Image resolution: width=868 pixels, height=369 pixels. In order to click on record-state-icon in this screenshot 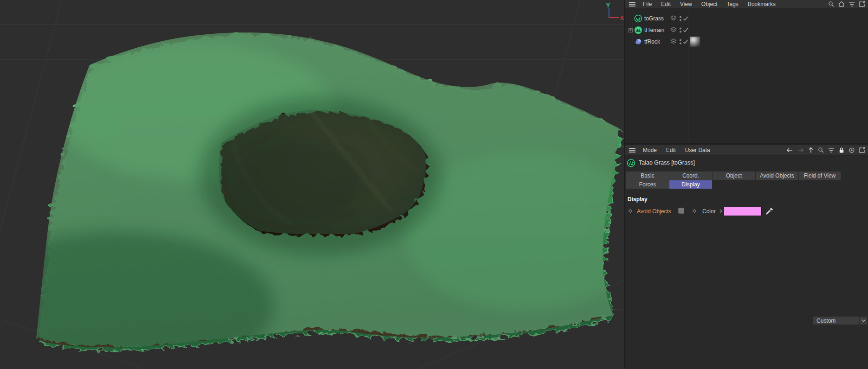, I will do `click(852, 150)`.